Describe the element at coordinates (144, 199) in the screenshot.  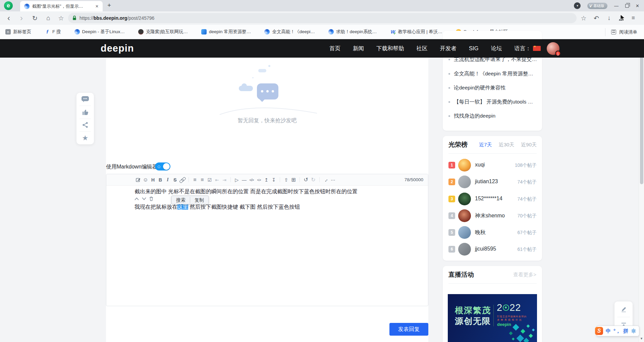
I see `move-down-icon` at that location.